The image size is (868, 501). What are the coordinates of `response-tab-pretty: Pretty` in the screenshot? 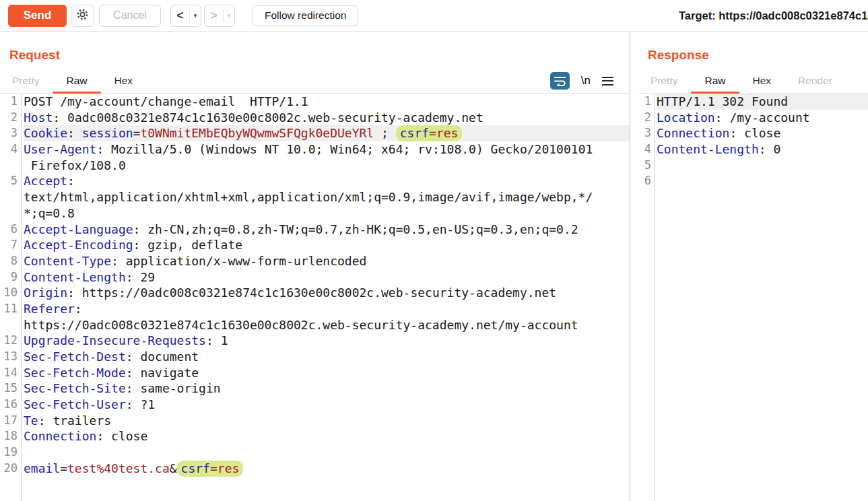 It's located at (664, 84).